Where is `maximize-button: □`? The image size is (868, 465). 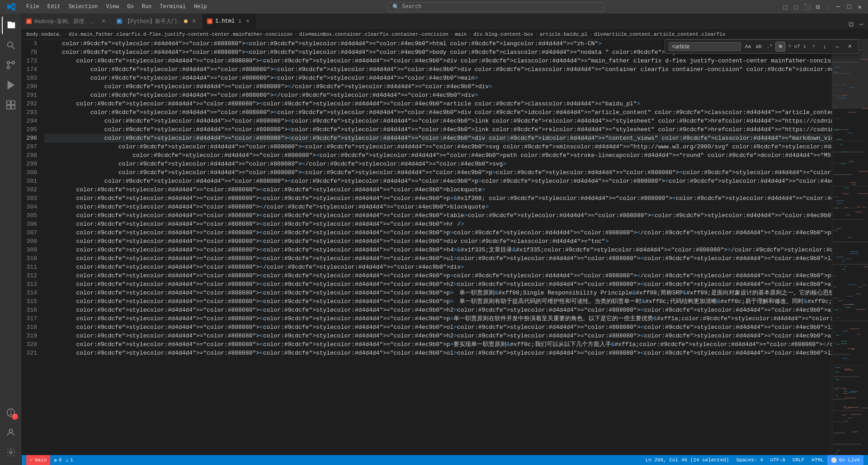 maximize-button: □ is located at coordinates (849, 7).